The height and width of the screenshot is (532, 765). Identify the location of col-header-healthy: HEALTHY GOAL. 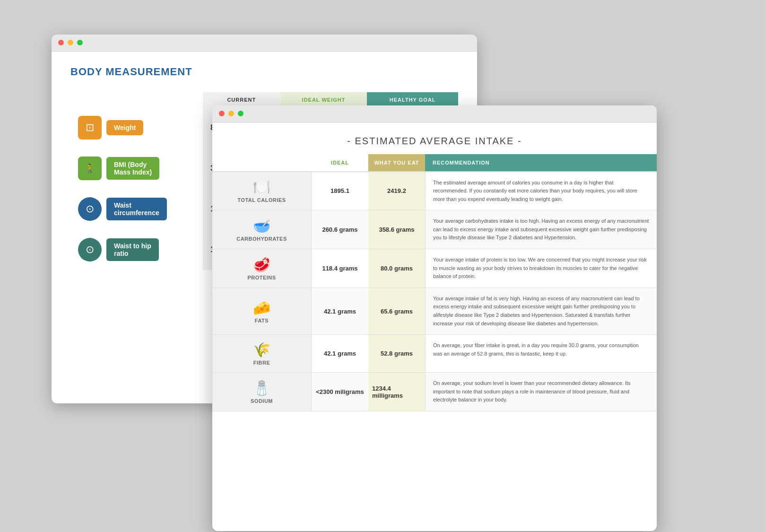
(412, 100).